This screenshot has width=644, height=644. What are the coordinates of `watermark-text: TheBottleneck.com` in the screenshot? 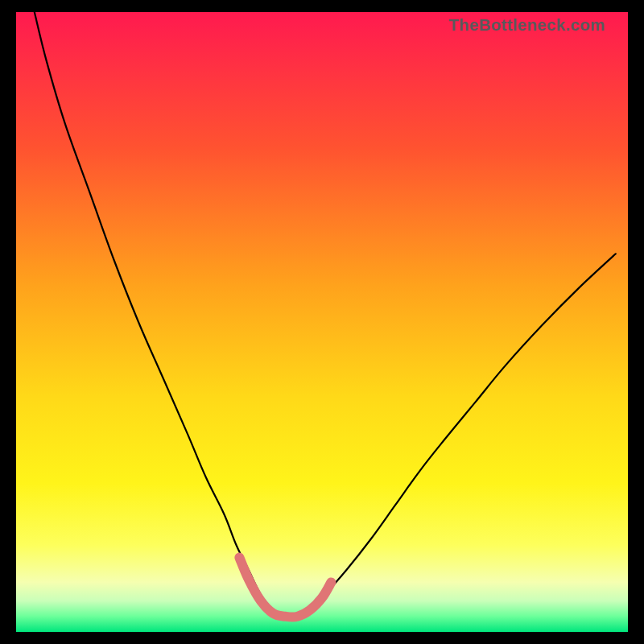 It's located at (527, 25).